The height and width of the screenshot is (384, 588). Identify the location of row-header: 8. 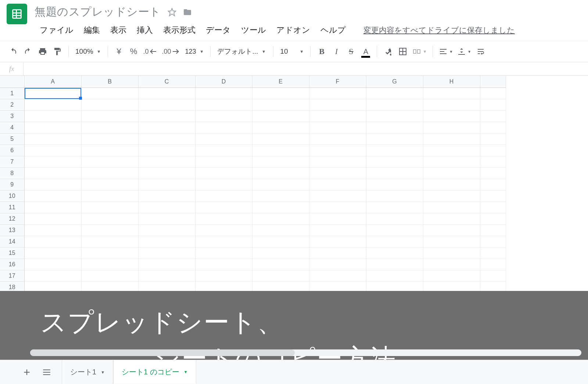
(12, 173).